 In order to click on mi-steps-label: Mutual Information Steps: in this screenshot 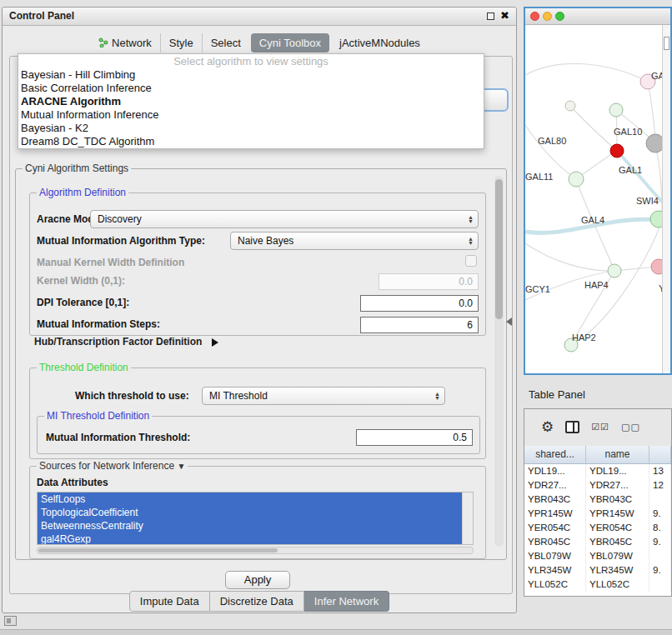, I will do `click(98, 324)`.